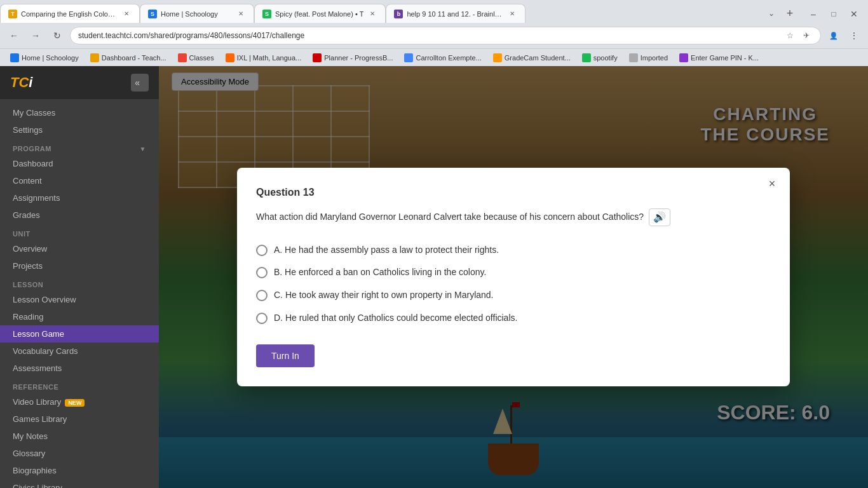  Describe the element at coordinates (513, 356) in the screenshot. I see `modal-footer: Turn In` at that location.